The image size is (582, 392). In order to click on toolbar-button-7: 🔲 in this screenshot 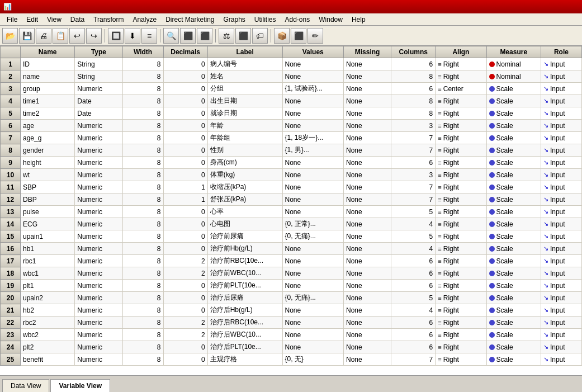, I will do `click(116, 36)`.